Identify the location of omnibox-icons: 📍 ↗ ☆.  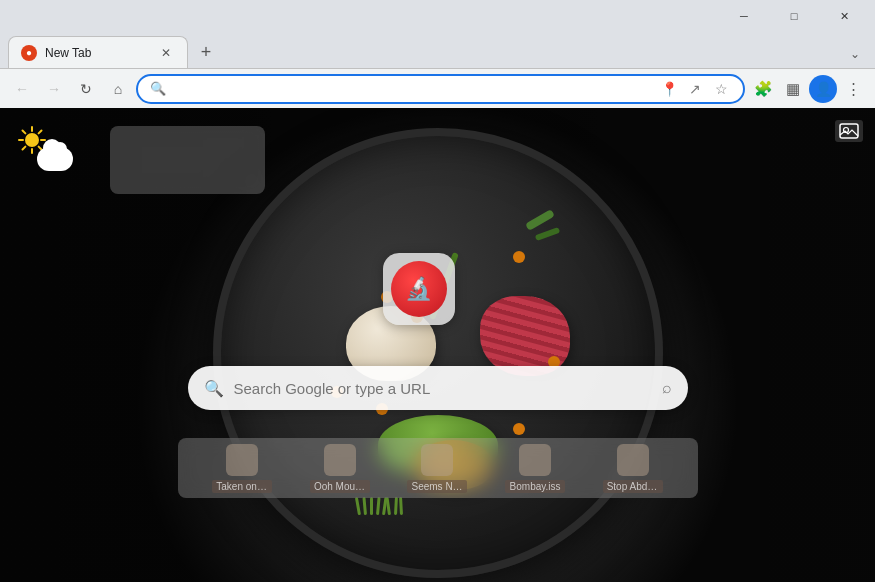
(695, 89).